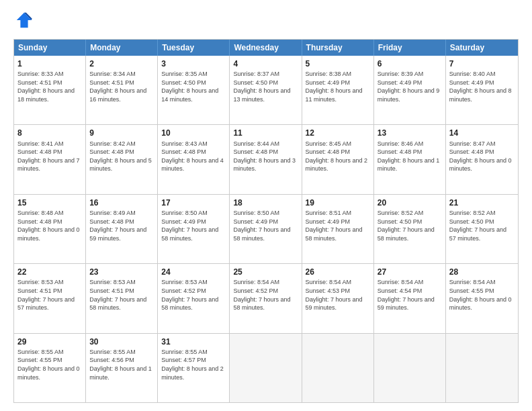  Describe the element at coordinates (122, 159) in the screenshot. I see `day-cell-9: 9Sunrise: 8:42 AMSunset: 4:48 PMDaylight…` at that location.